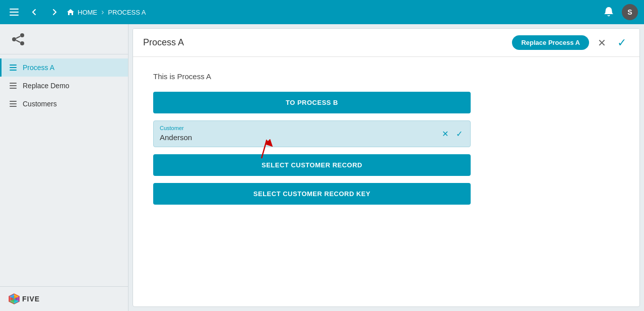 This screenshot has width=644, height=311. What do you see at coordinates (38, 68) in the screenshot?
I see `sidebar-item-label: Process A` at bounding box center [38, 68].